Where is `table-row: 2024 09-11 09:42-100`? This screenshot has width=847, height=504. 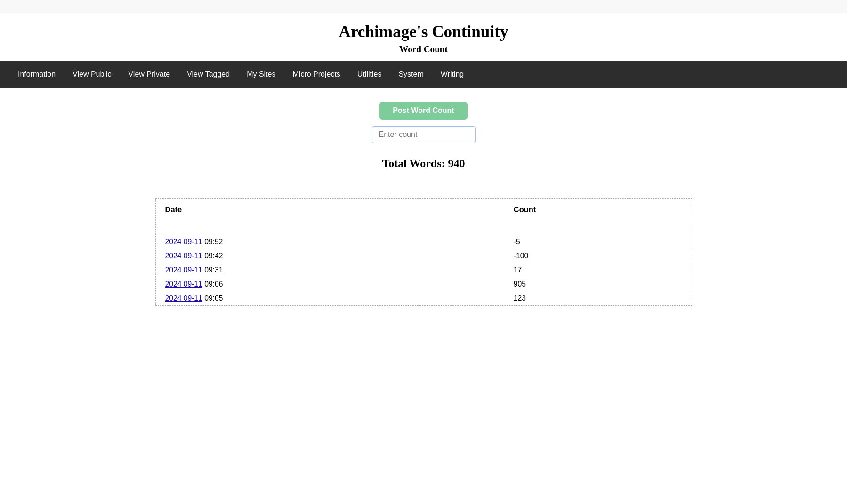 table-row: 2024 09-11 09:42-100 is located at coordinates (424, 256).